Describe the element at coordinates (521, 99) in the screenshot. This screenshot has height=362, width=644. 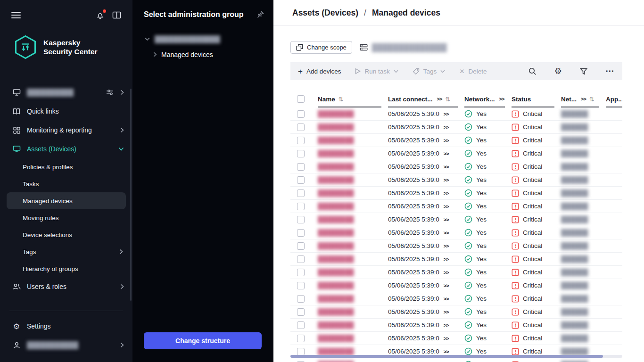
I see `col-header-status: Status` at that location.